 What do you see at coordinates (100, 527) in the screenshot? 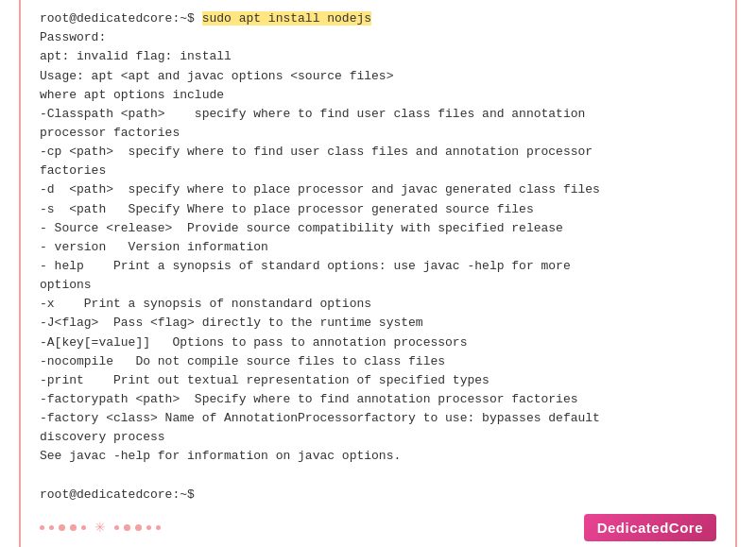
I see `snowflake-icon: ✳` at bounding box center [100, 527].